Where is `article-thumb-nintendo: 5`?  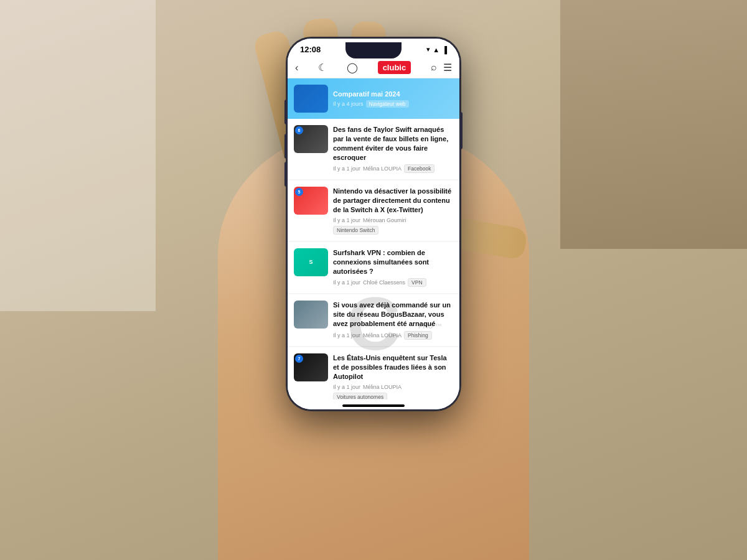 article-thumb-nintendo: 5 is located at coordinates (311, 200).